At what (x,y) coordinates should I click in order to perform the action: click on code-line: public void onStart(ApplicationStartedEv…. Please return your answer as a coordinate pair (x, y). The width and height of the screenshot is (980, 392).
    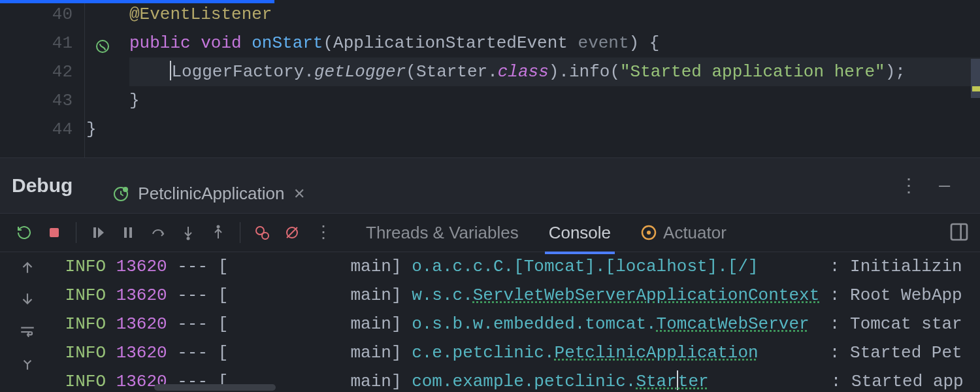
    Looking at the image, I should click on (555, 43).